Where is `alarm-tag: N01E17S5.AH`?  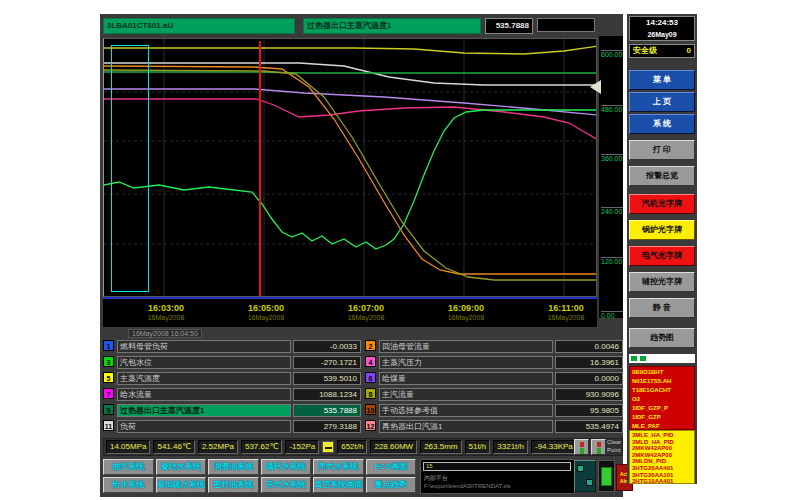
alarm-tag: N01E17S5.AH is located at coordinates (662, 382).